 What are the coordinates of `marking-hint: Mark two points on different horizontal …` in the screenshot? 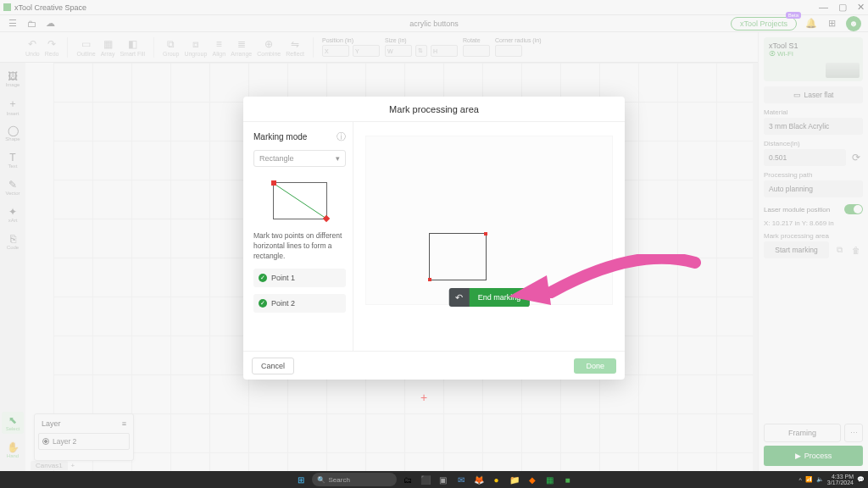 It's located at (300, 247).